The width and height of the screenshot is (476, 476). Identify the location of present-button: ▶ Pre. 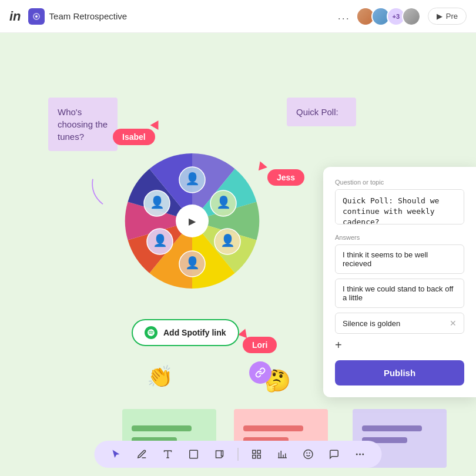
(447, 16).